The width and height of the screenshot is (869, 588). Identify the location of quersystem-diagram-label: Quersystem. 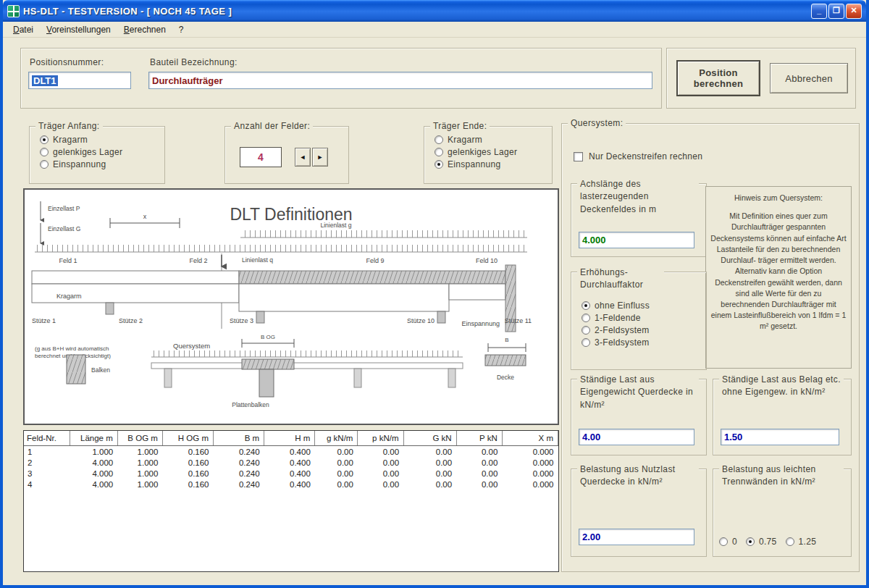
(191, 346).